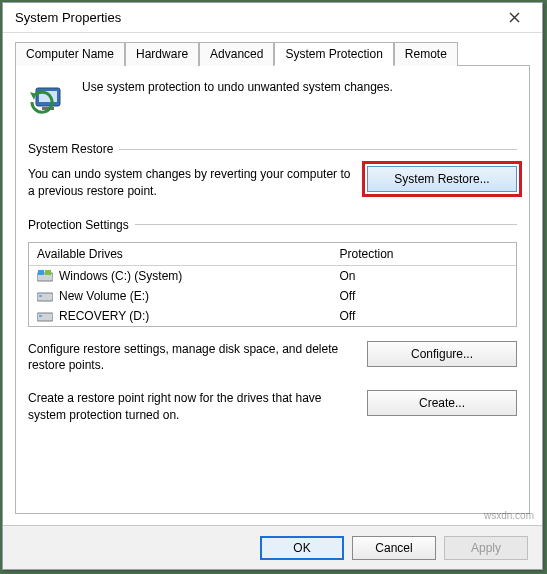 This screenshot has width=547, height=574. I want to click on system-protection-icon, so click(48, 100).